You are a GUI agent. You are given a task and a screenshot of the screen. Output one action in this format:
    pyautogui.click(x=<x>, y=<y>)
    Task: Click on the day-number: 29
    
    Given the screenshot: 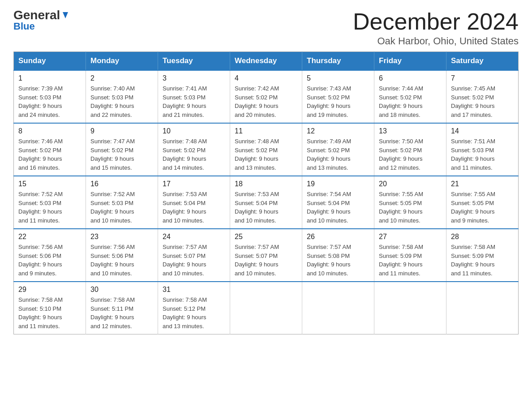 What is the action you would take?
    pyautogui.click(x=50, y=290)
    